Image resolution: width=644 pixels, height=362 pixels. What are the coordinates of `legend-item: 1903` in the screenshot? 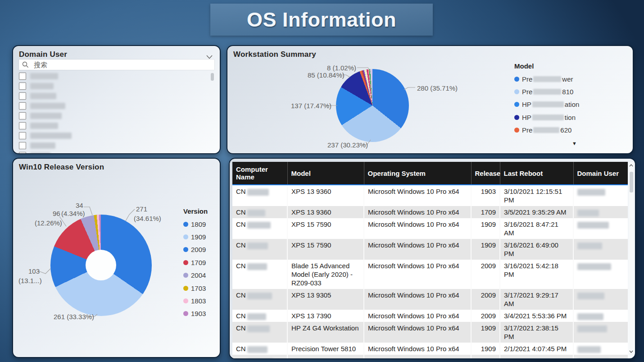 It's located at (201, 314).